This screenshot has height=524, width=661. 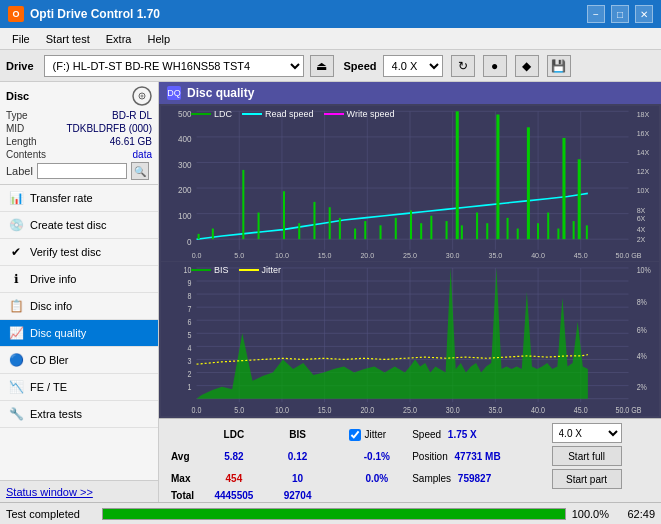 What do you see at coordinates (644, 190) in the screenshot?
I see `svg-text: 10X` at bounding box center [644, 190].